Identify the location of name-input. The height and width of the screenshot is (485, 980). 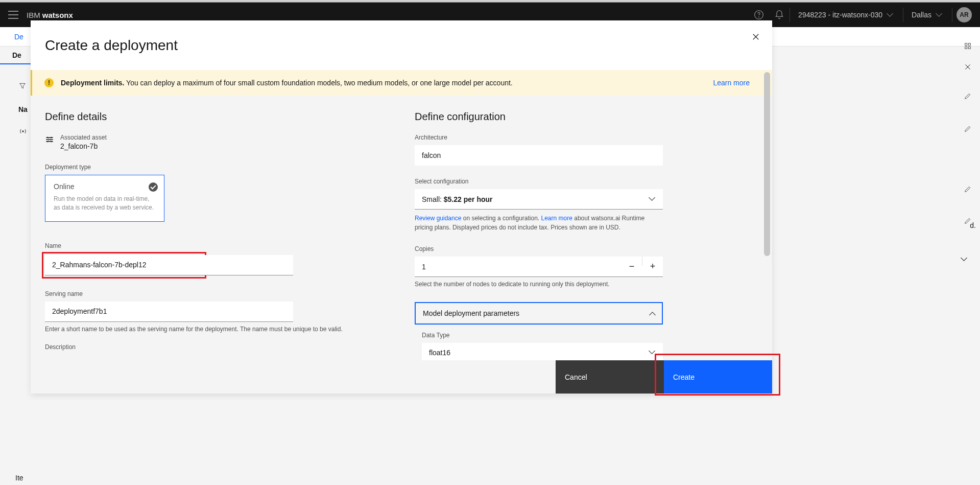
(169, 265).